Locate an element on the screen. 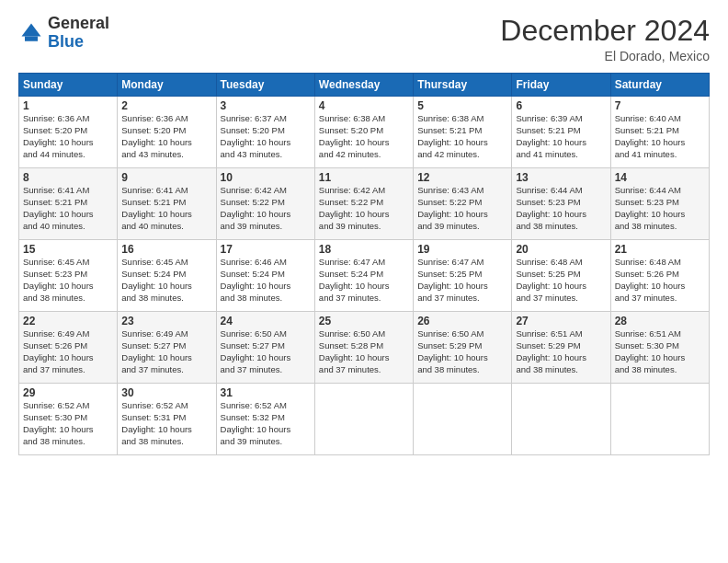 The width and height of the screenshot is (728, 563). calendar-header-row: Sunday Monday Tuesday Wednesday Thursday… is located at coordinates (364, 85).